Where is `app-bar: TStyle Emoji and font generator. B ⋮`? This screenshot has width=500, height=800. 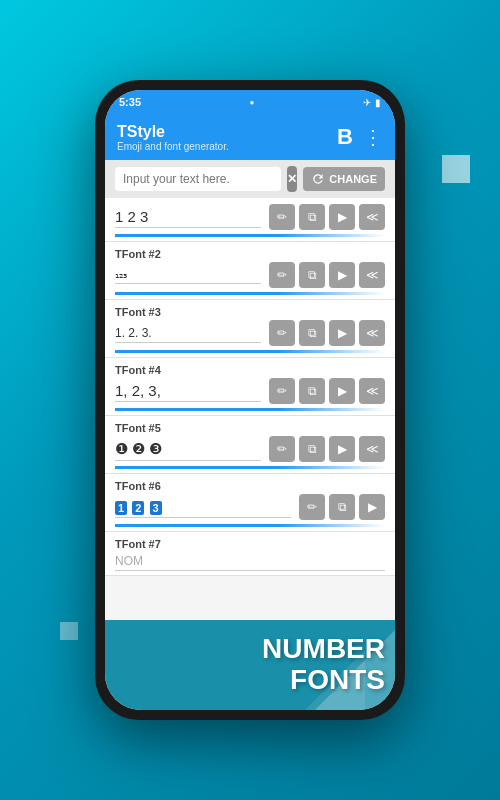 app-bar: TStyle Emoji and font generator. B ⋮ is located at coordinates (250, 137).